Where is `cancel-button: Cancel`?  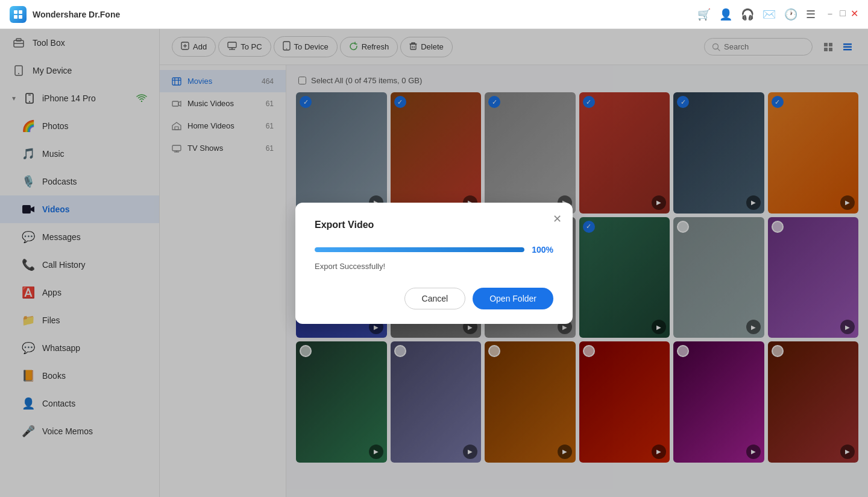 cancel-button: Cancel is located at coordinates (435, 299).